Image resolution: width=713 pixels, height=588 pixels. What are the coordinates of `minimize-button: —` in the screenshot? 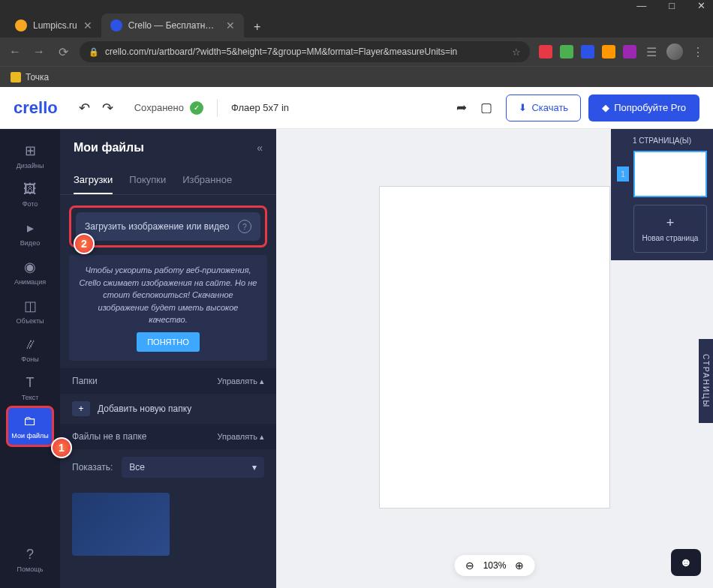 It's located at (641, 6).